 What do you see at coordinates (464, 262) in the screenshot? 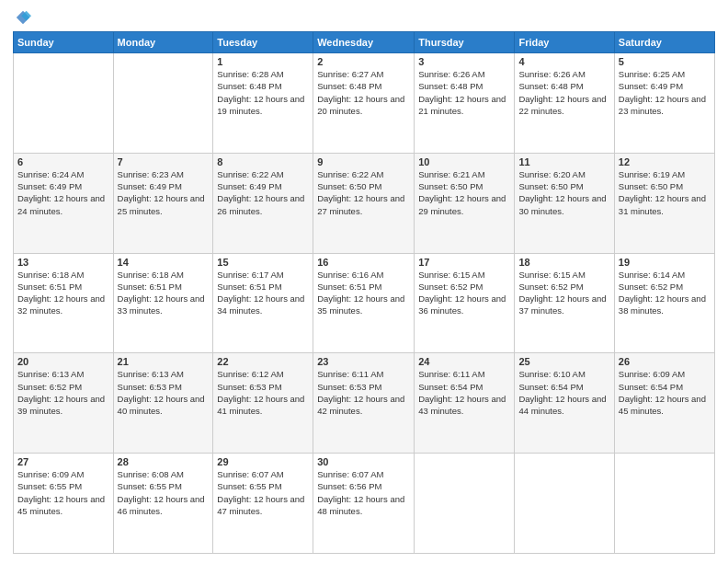
I see `day-number: 17` at bounding box center [464, 262].